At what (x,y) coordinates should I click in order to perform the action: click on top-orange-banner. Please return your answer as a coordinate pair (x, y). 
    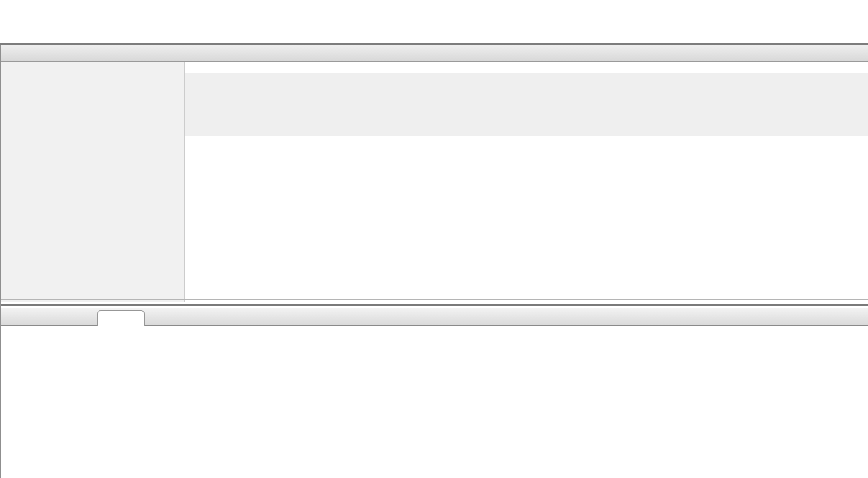
    Looking at the image, I should click on (434, 22).